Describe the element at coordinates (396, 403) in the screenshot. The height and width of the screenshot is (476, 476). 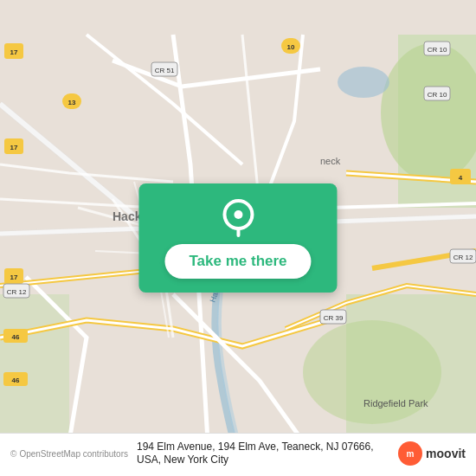
I see `svg-text: Ridgefield Park` at that location.